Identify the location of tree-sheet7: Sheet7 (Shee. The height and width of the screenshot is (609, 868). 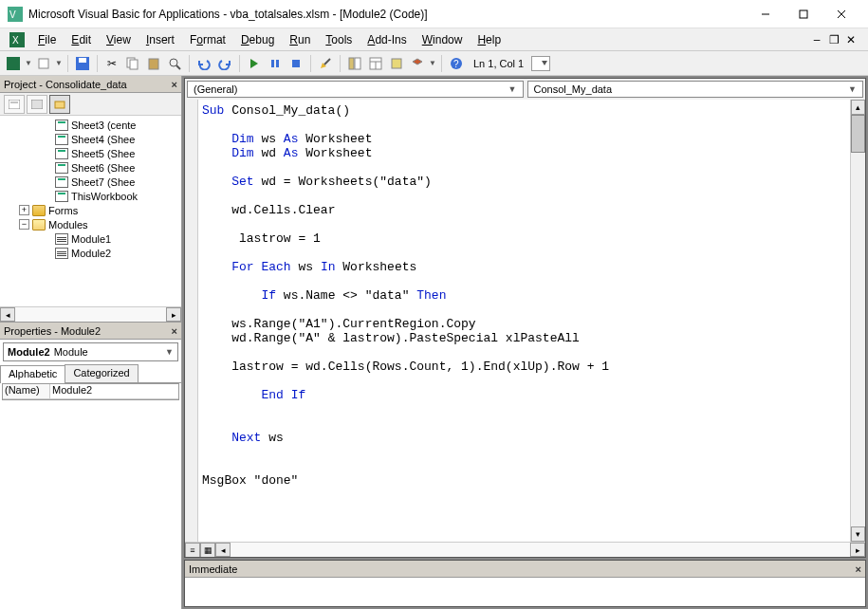
(91, 182).